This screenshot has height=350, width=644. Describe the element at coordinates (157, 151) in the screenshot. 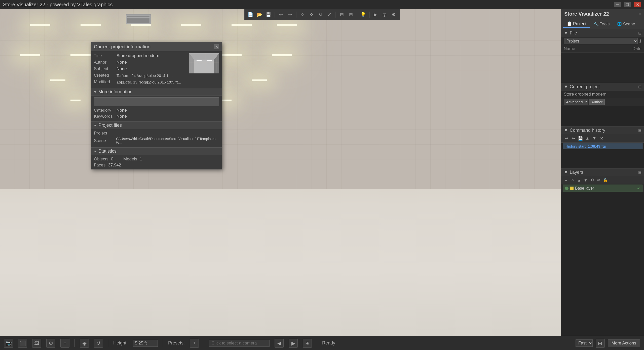

I see `statistics-section-header: ▼ Statistics` at that location.